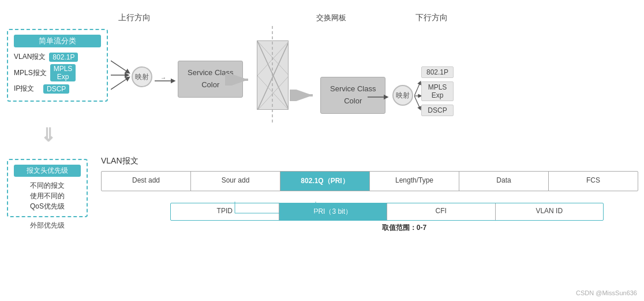  What do you see at coordinates (369, 218) in the screenshot?
I see `sub-frame-container: TPID PRI（3 bit） CFI VLAN ID 取值范围：0-7` at bounding box center [369, 218].